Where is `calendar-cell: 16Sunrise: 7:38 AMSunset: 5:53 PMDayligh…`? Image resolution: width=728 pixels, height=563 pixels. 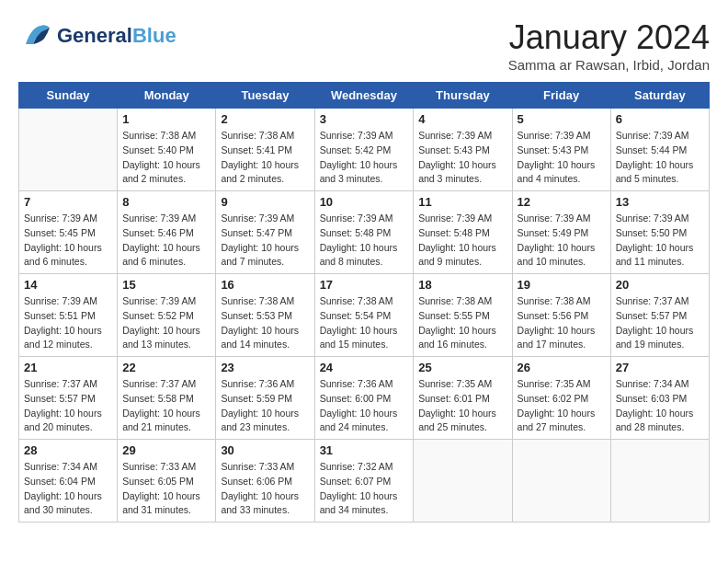
calendar-cell: 16Sunrise: 7:38 AMSunset: 5:53 PMDayligh… is located at coordinates (265, 316).